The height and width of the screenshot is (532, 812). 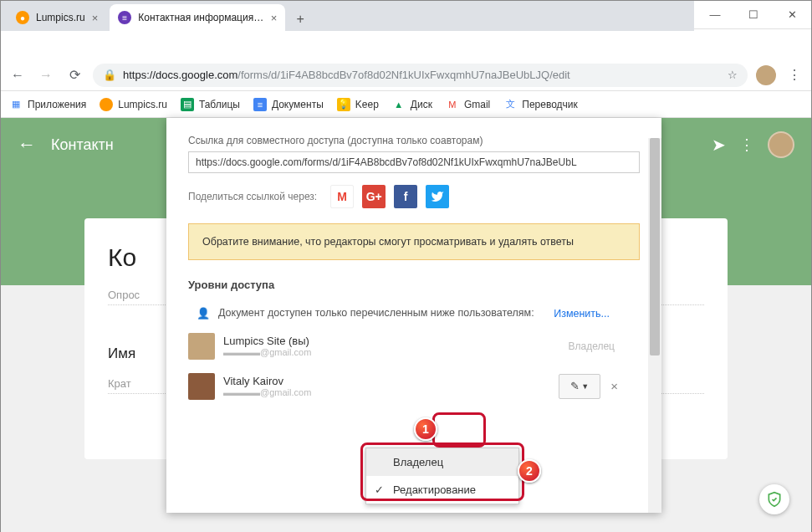 What do you see at coordinates (766, 75) in the screenshot?
I see `profile-avatar` at bounding box center [766, 75].